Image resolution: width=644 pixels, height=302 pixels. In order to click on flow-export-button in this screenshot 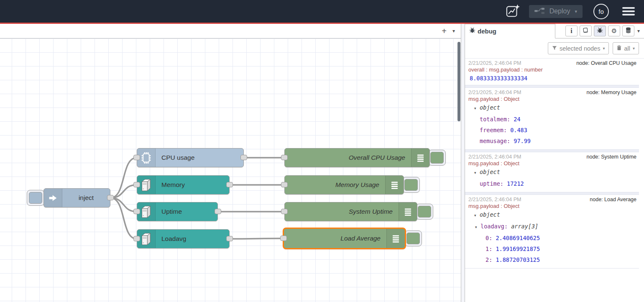, I will do `click(513, 11)`.